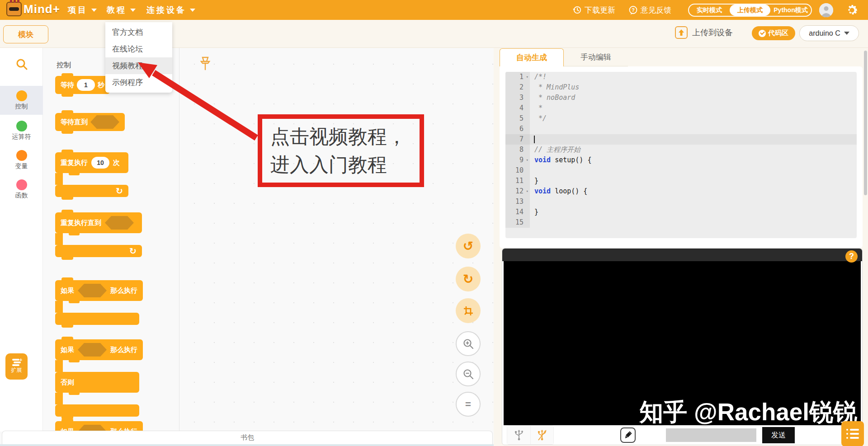 Image resolution: width=868 pixels, height=446 pixels. I want to click on usb-button-group, so click(530, 435).